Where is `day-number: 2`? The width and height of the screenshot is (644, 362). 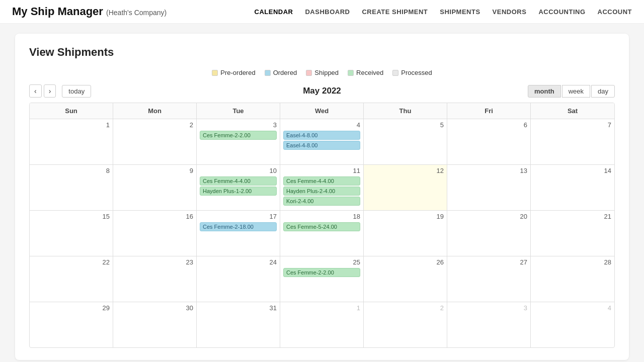 day-number: 2 is located at coordinates (406, 308).